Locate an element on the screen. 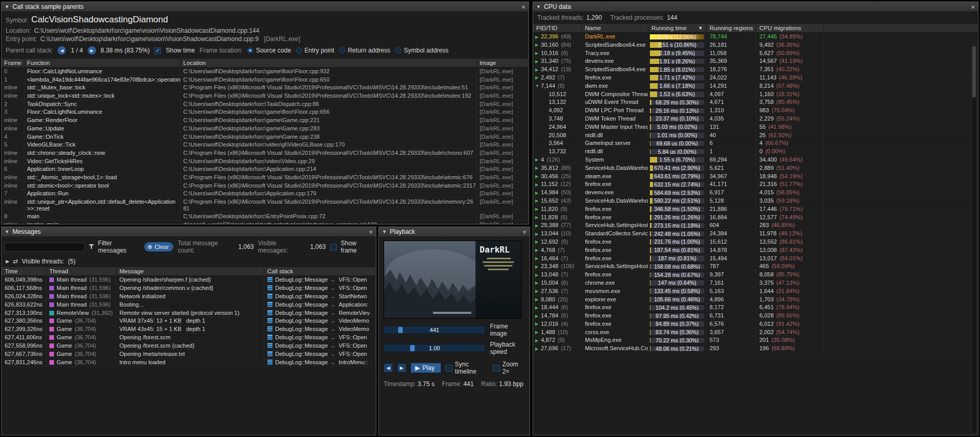 This screenshot has height=437, width=980. callstack-row: 8 main C:\Users\wolf\Desktop\darkrl\src\… is located at coordinates (265, 217).